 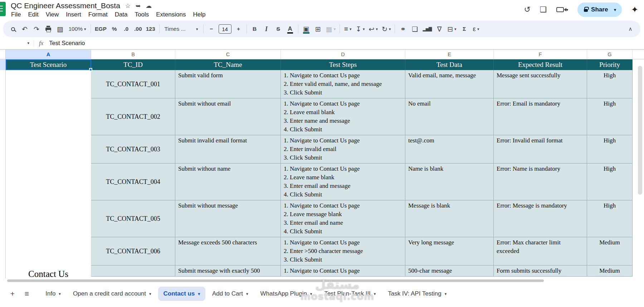 What do you see at coordinates (133, 54) in the screenshot?
I see `column-header: B` at bounding box center [133, 54].